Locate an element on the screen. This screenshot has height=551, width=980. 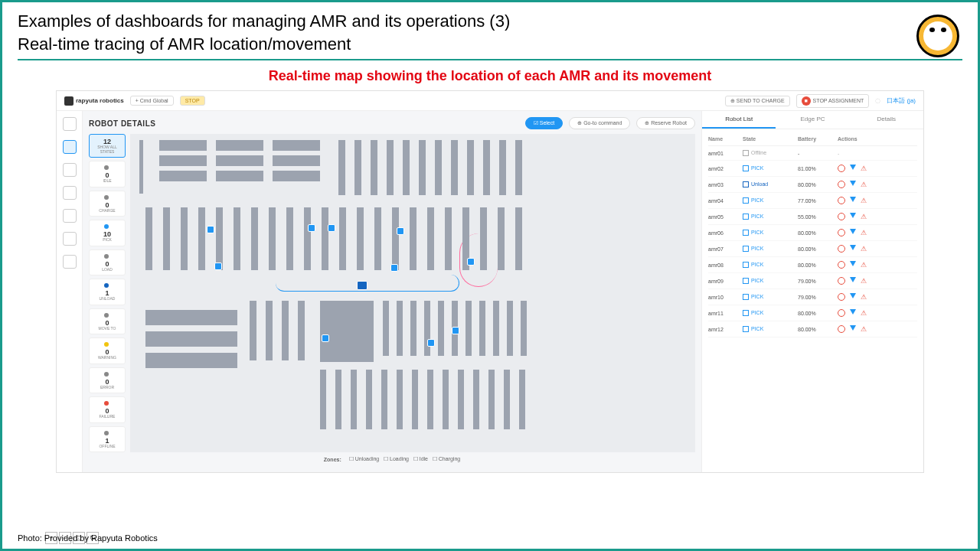
table-row: amr11PICK80.00%⚠ is located at coordinates (813, 314).